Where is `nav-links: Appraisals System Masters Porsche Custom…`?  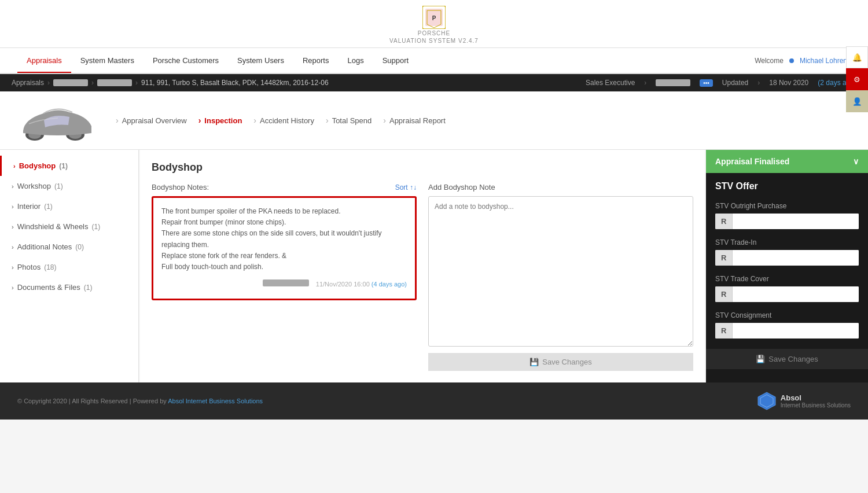 nav-links: Appraisals System Masters Porsche Custom… is located at coordinates (218, 60).